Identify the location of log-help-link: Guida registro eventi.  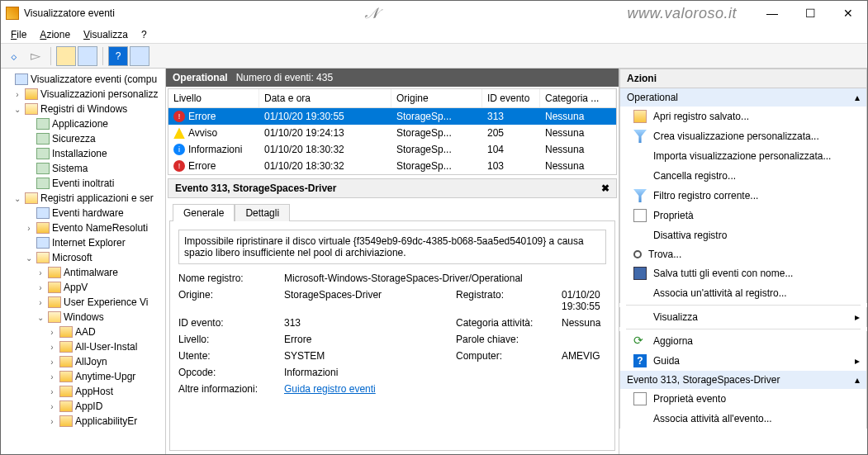
(367, 389).